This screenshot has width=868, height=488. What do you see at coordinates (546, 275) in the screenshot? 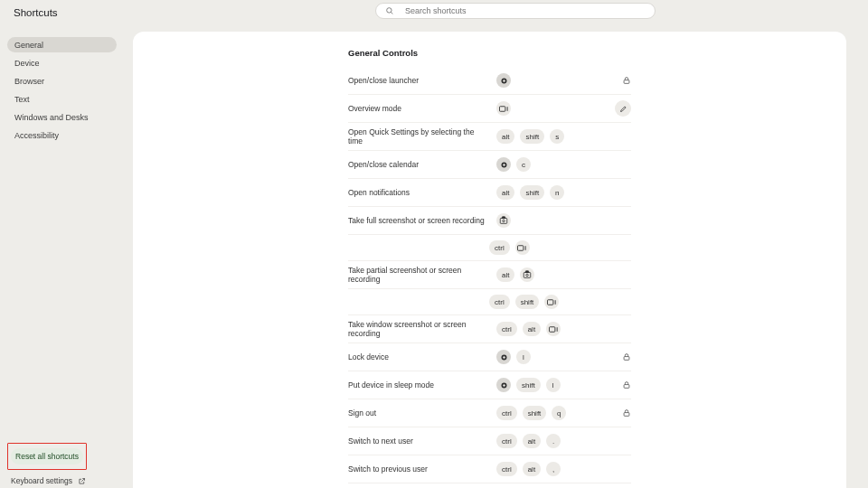
I see `shortcut-keys: alt` at bounding box center [546, 275].